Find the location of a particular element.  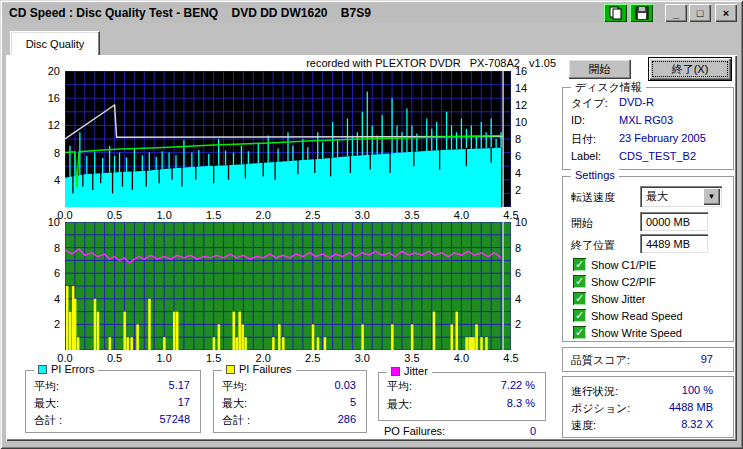

focus-ring is located at coordinates (690, 69).